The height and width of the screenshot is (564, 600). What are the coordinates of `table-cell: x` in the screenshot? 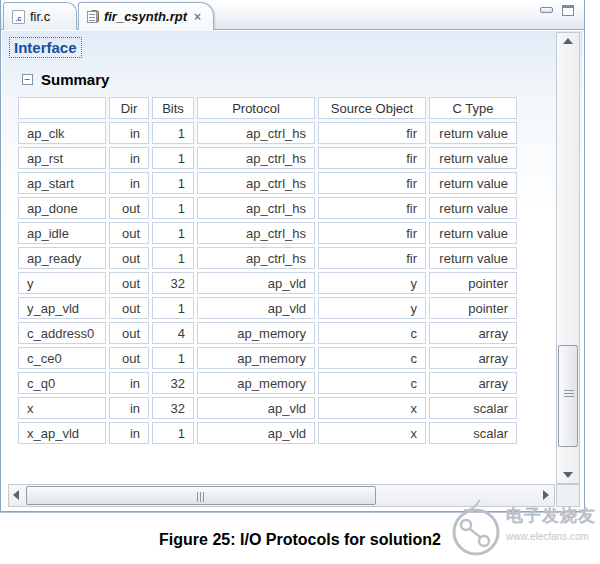 It's located at (372, 433).